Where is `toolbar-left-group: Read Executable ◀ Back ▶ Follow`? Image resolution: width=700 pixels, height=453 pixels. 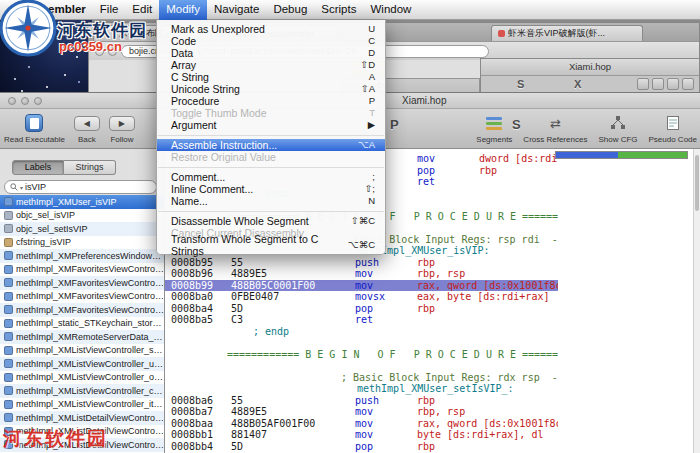 toolbar-left-group: Read Executable ◀ Back ▶ Follow is located at coordinates (70, 128).